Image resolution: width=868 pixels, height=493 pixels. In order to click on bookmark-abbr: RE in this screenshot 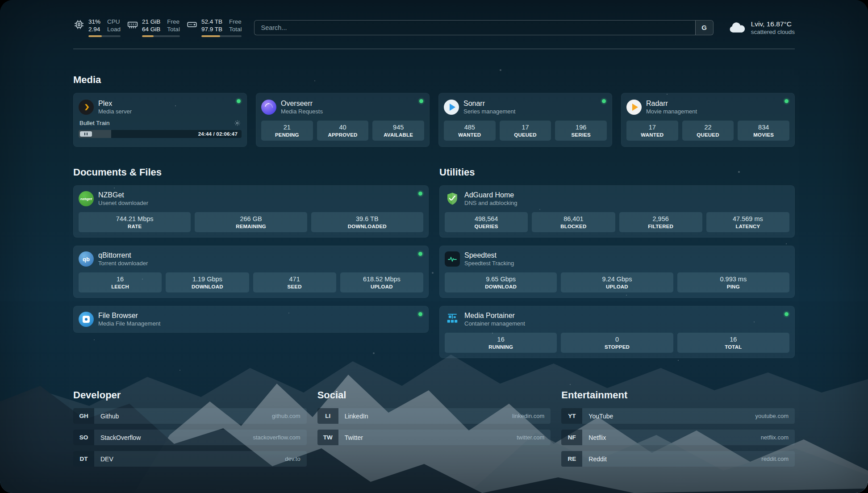, I will do `click(572, 459)`.